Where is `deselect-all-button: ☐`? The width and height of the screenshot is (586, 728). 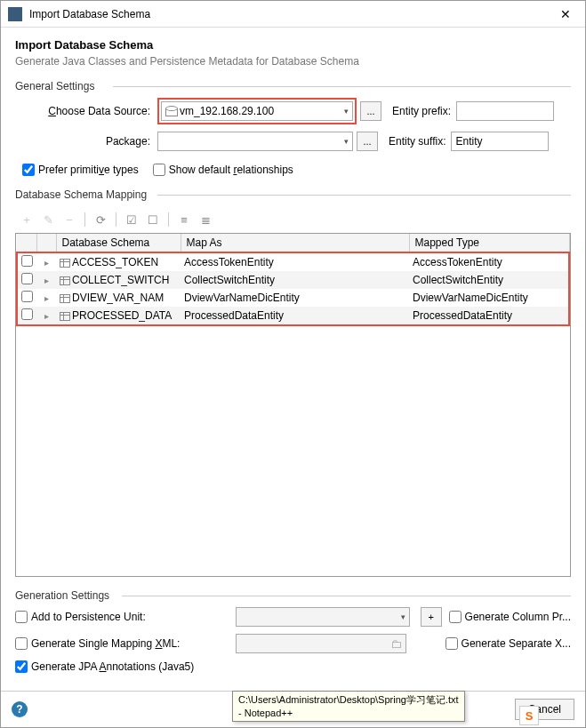 deselect-all-button: ☐ is located at coordinates (153, 220).